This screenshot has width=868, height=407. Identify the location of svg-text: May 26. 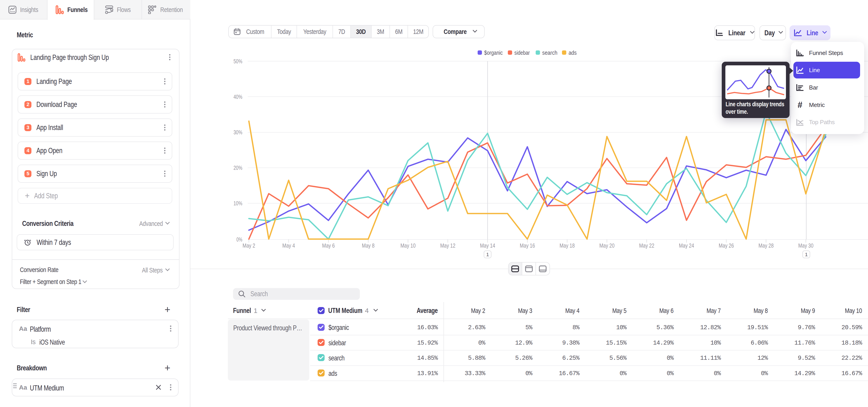
(726, 245).